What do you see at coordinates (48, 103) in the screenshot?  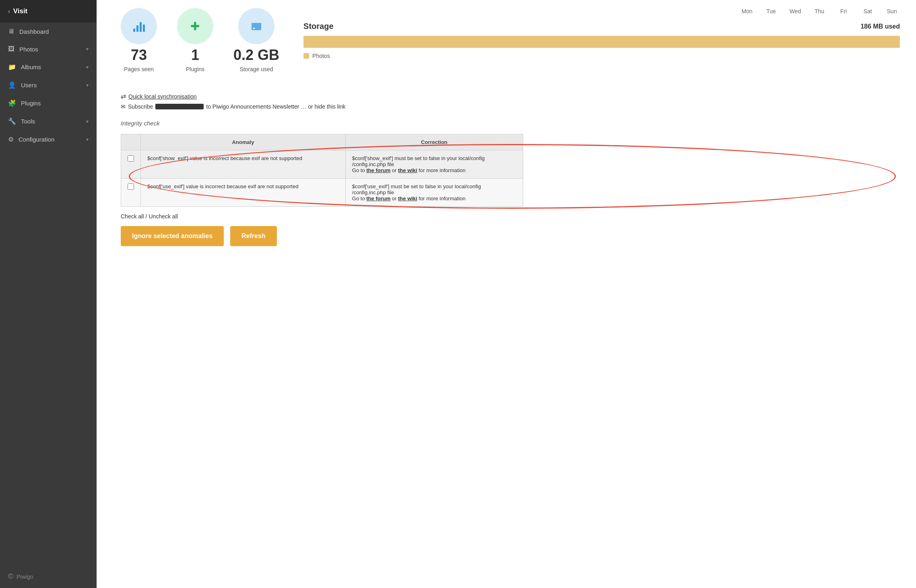 I see `sidebar-item-plugins: 🧩 Plugins` at bounding box center [48, 103].